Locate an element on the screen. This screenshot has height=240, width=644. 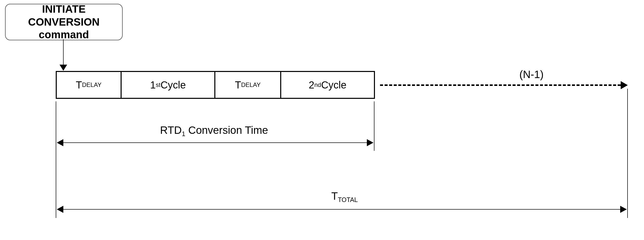
initiate-conversion-command-box: INITIATE CONVERSION command is located at coordinates (64, 22).